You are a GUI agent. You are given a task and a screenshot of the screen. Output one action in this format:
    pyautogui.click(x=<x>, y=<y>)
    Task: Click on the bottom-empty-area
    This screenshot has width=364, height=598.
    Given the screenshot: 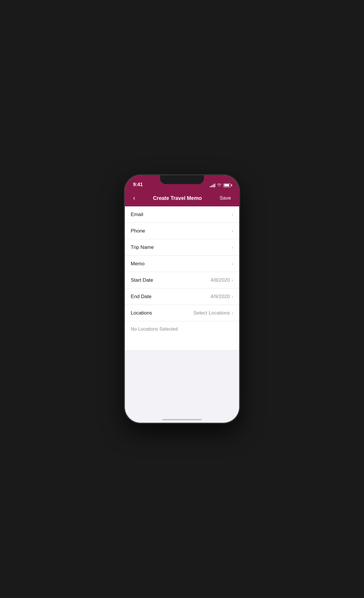 What is the action you would take?
    pyautogui.click(x=182, y=387)
    